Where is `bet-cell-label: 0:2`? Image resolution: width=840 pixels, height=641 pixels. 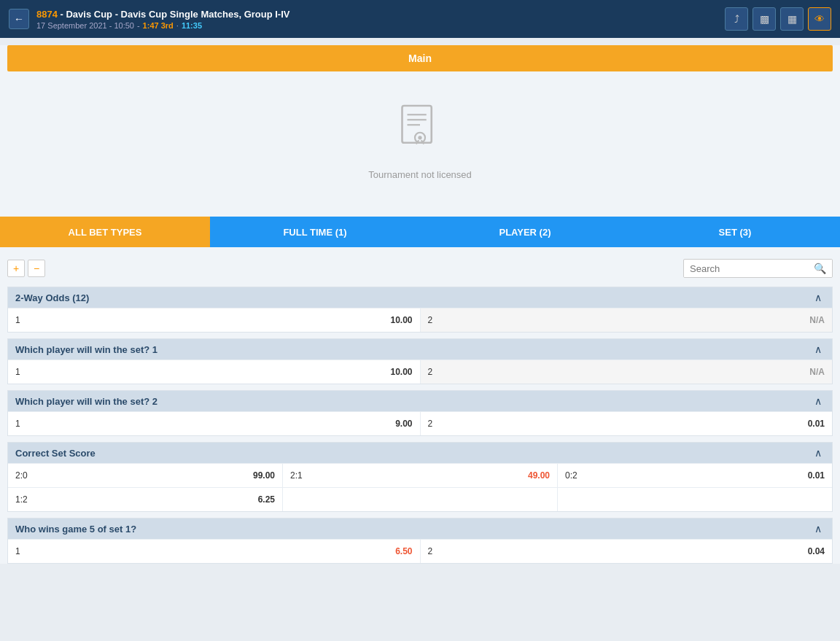
bet-cell-label: 0:2 is located at coordinates (572, 475).